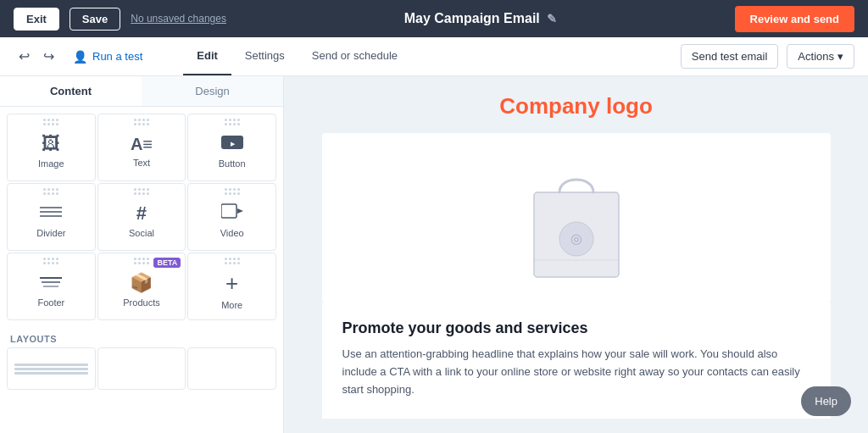 The image size is (868, 433). Describe the element at coordinates (24, 56) in the screenshot. I see `undo-button: ↩` at that location.